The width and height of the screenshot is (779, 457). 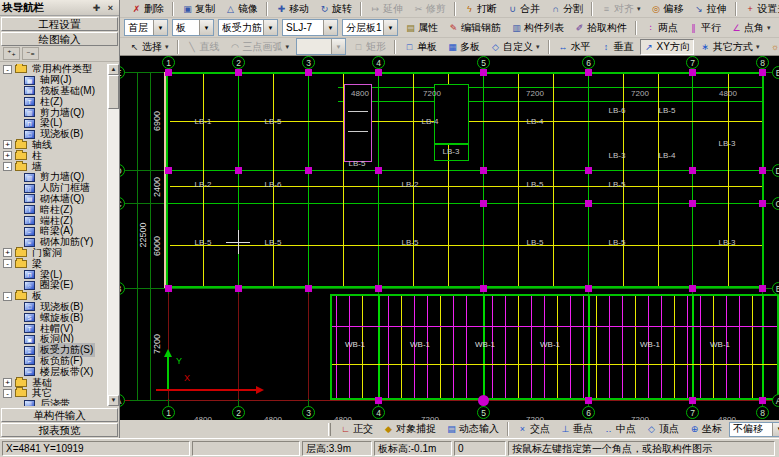 What do you see at coordinates (54, 402) in the screenshot?
I see `tree-item: ▒后浇带` at bounding box center [54, 402].